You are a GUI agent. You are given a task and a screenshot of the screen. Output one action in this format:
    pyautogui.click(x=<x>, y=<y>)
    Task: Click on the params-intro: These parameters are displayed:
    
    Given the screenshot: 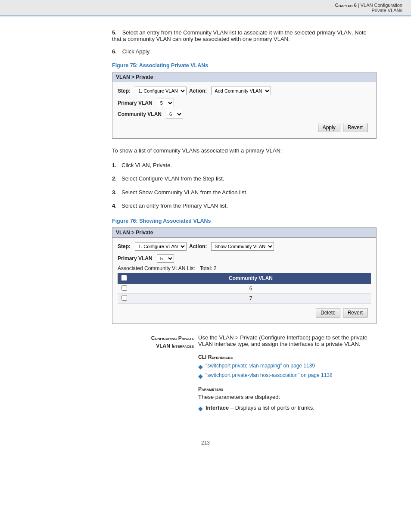 What is the action you would take?
    pyautogui.click(x=287, y=397)
    